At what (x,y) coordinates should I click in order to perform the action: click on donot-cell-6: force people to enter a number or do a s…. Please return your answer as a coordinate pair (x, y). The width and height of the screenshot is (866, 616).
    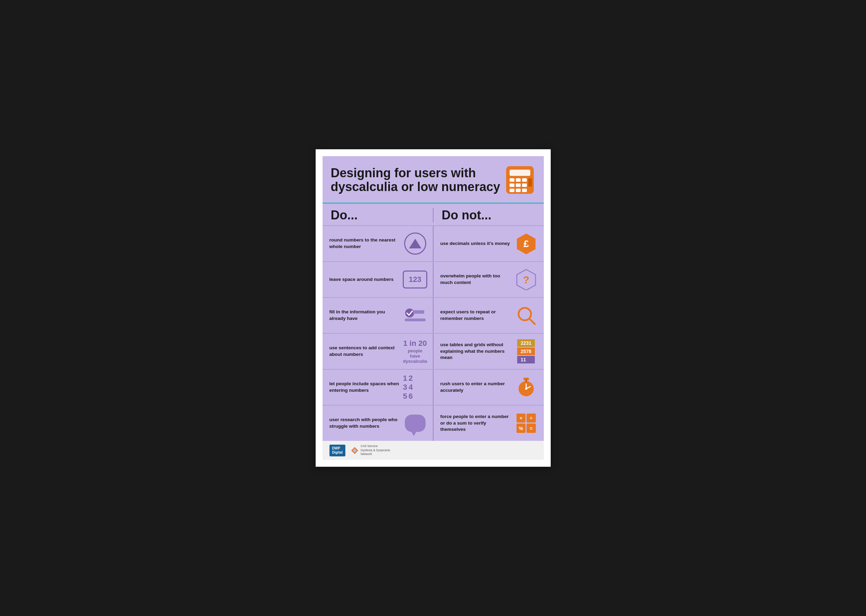
    Looking at the image, I should click on (489, 423).